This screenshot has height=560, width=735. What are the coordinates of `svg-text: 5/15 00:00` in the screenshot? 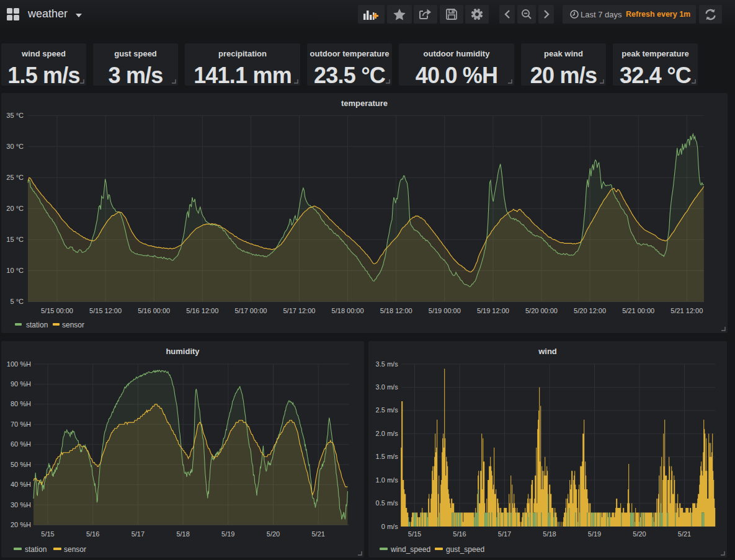 It's located at (57, 311).